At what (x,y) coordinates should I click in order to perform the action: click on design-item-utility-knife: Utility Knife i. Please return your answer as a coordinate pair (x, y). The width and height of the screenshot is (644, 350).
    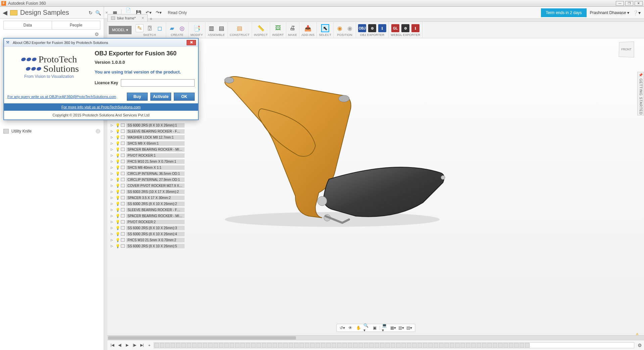
    Looking at the image, I should click on (52, 131).